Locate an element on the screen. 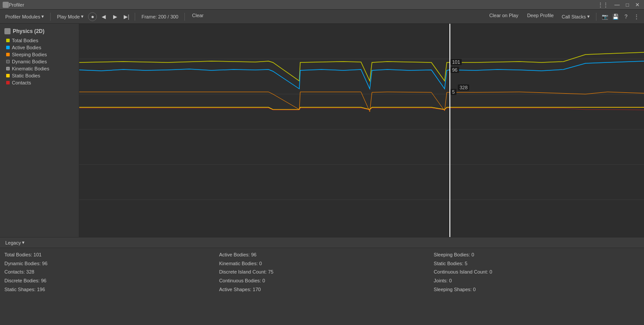  kinematic-bodies-color is located at coordinates (8, 69).